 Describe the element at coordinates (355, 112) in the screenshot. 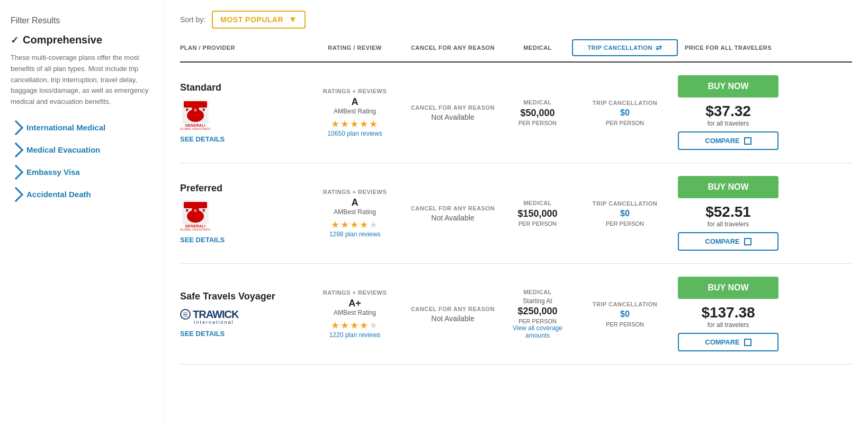

I see `rating-section-0: RATINGS + REVIEWS A AMBest Rating ★★★★★ …` at that location.